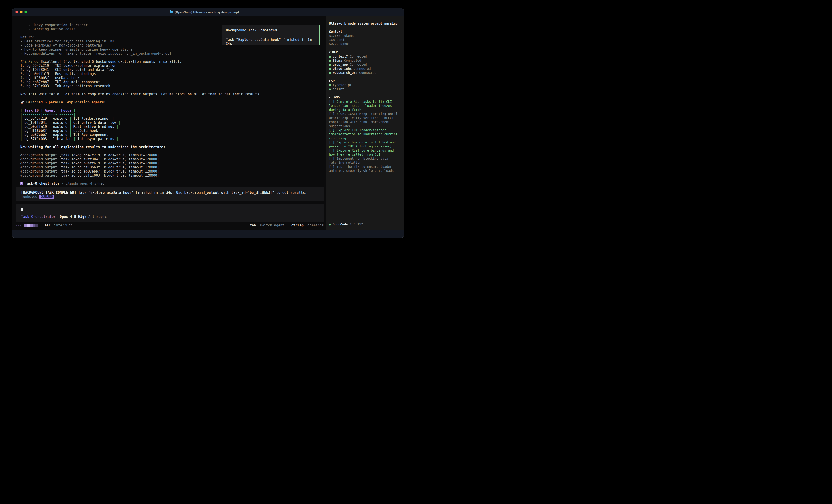 This screenshot has width=832, height=504. What do you see at coordinates (365, 36) in the screenshot?
I see `context-tokens: 31,686 tokens` at bounding box center [365, 36].